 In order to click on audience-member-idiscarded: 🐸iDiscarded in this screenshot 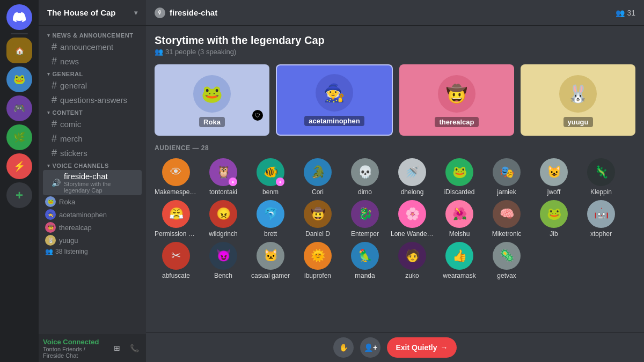, I will do `click(459, 177)`.